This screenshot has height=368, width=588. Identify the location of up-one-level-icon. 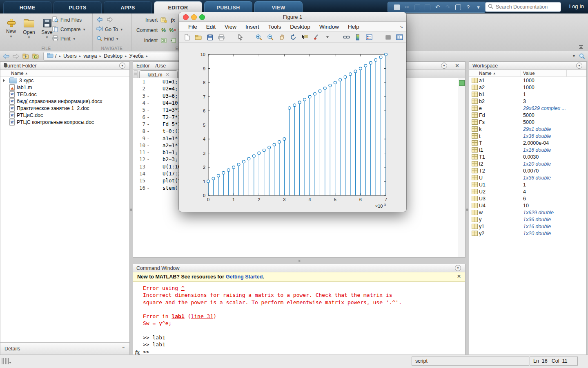
(26, 56).